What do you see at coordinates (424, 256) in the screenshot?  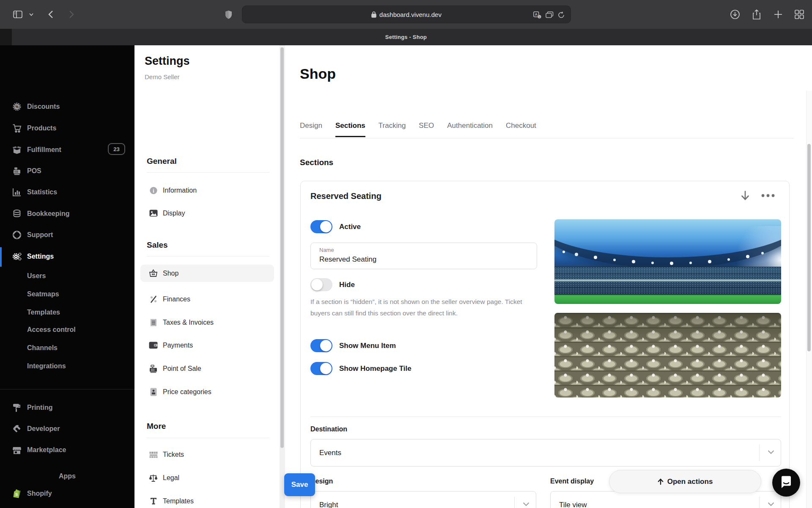 I see `name-input: Name Reserved Seating` at bounding box center [424, 256].